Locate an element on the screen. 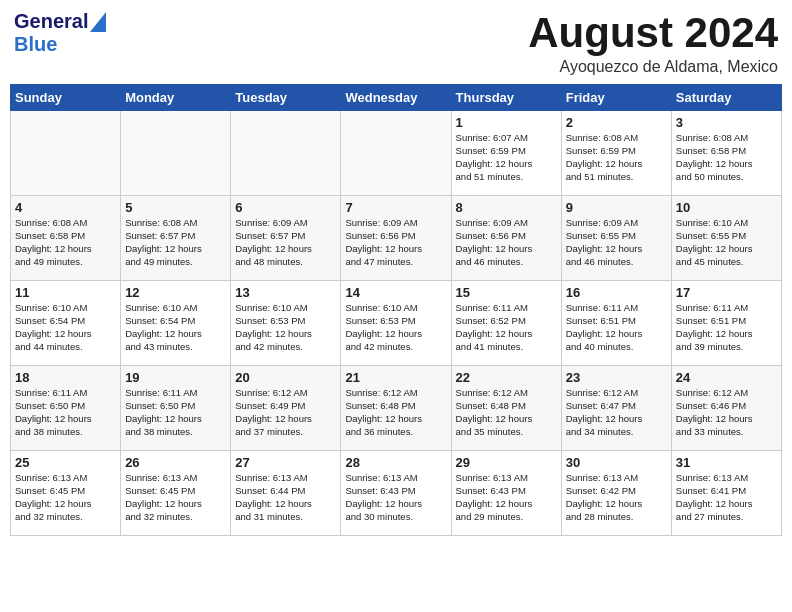  cell-info: Sunrise: 6:08 AM Sunset: 6:57 PM Dayligh… is located at coordinates (176, 242).